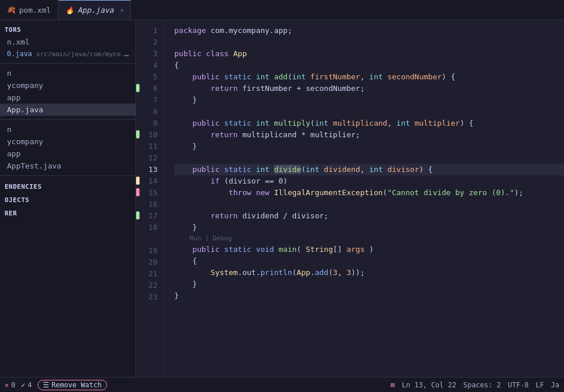 This screenshot has width=564, height=392. Describe the element at coordinates (149, 170) in the screenshot. I see `line-13: 13` at that location.